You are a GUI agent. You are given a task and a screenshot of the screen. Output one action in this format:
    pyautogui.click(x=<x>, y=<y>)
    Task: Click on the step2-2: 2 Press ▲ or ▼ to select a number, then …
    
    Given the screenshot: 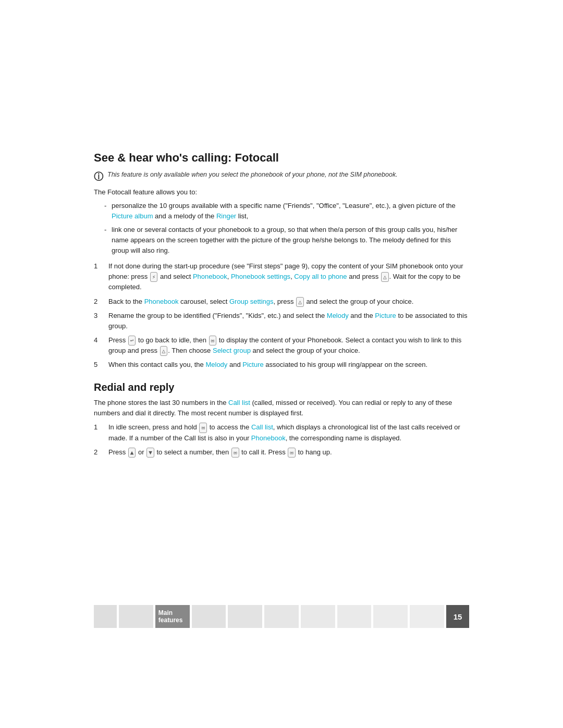 What is the action you would take?
    pyautogui.click(x=282, y=452)
    